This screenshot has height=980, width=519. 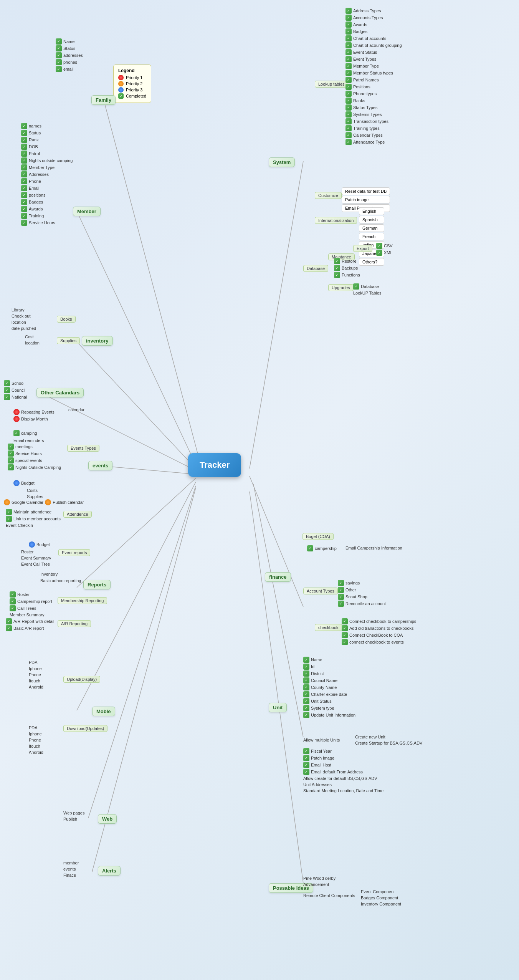 I want to click on budget-sub-items: Costs Supplies, so click(x=35, y=493).